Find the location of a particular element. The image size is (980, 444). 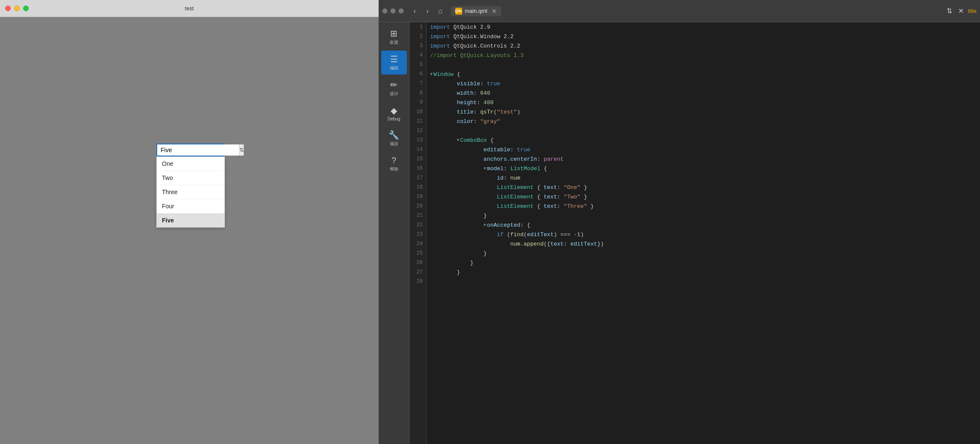

sidebar-label-debug: Debug is located at coordinates (394, 119).